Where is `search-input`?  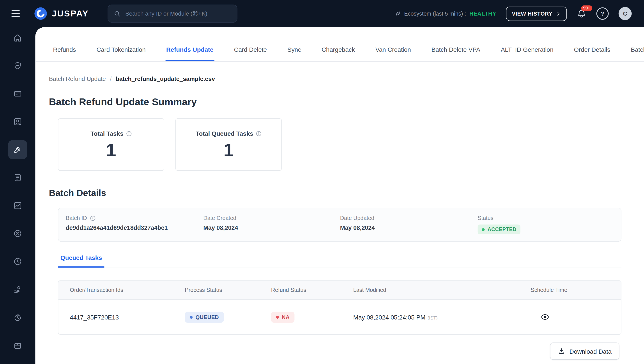 search-input is located at coordinates (178, 14).